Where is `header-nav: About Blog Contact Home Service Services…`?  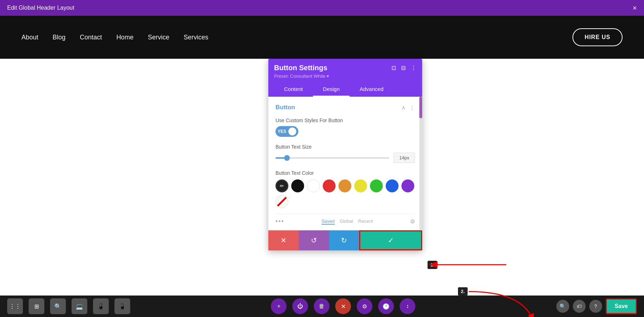 header-nav: About Blog Contact Home Service Services… is located at coordinates (322, 37).